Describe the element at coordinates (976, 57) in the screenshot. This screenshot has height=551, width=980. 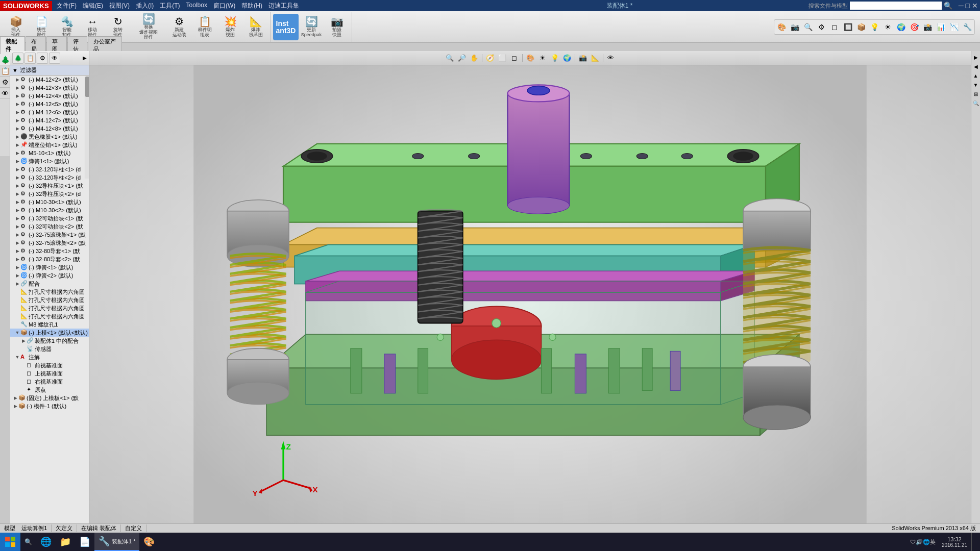
I see `view-right-1: ▶` at that location.